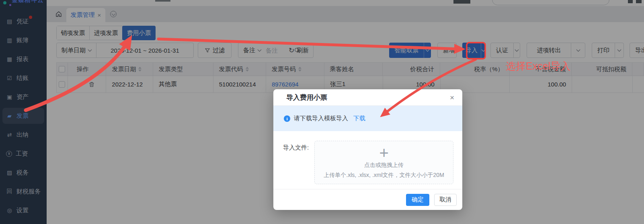  What do you see at coordinates (384, 162) in the screenshot?
I see `upload-dropzone: + 点击或拖拽上传 上传单个.xls, .xlsx, .xml文件，文件大小小于…` at bounding box center [384, 162].